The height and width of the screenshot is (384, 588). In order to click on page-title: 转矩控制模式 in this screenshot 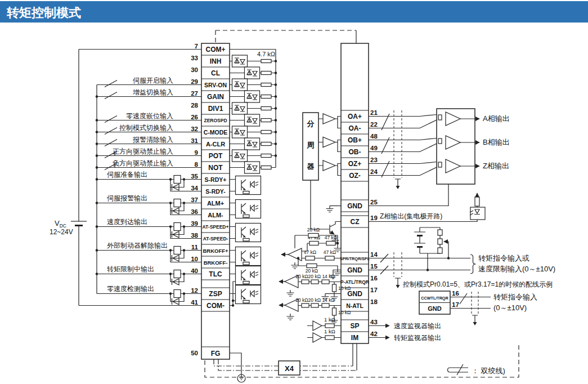, I will do `click(44, 12)`.